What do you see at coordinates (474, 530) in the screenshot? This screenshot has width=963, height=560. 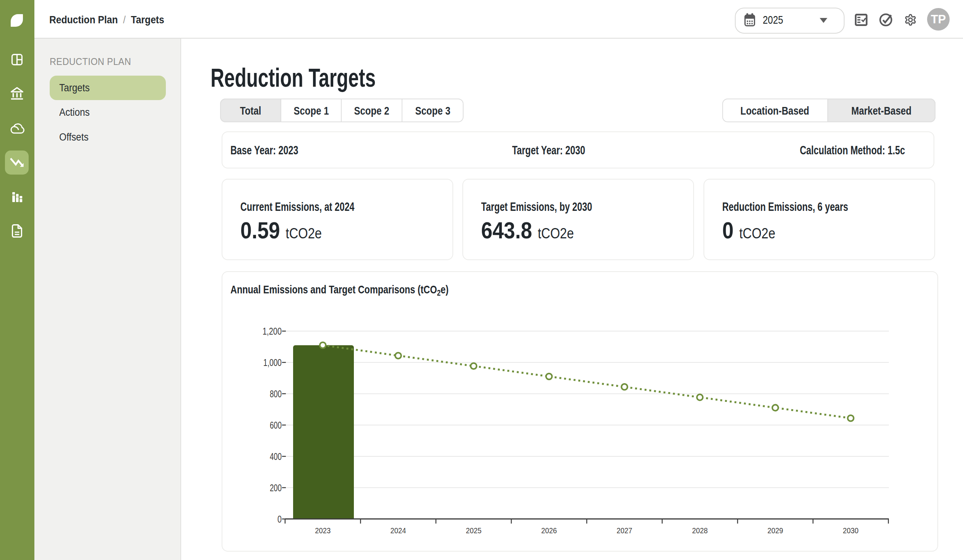 I see `svg-text: 2025` at bounding box center [474, 530].